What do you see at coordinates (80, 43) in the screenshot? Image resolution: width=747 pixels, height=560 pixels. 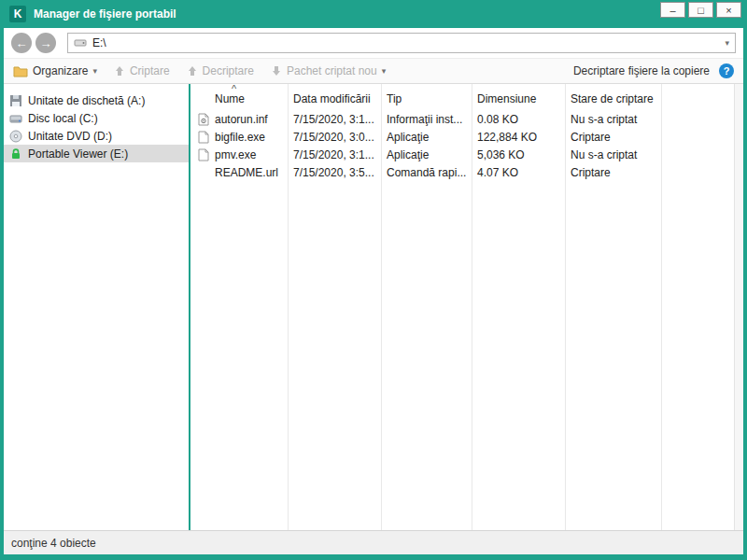 I see `drive-icon` at bounding box center [80, 43].